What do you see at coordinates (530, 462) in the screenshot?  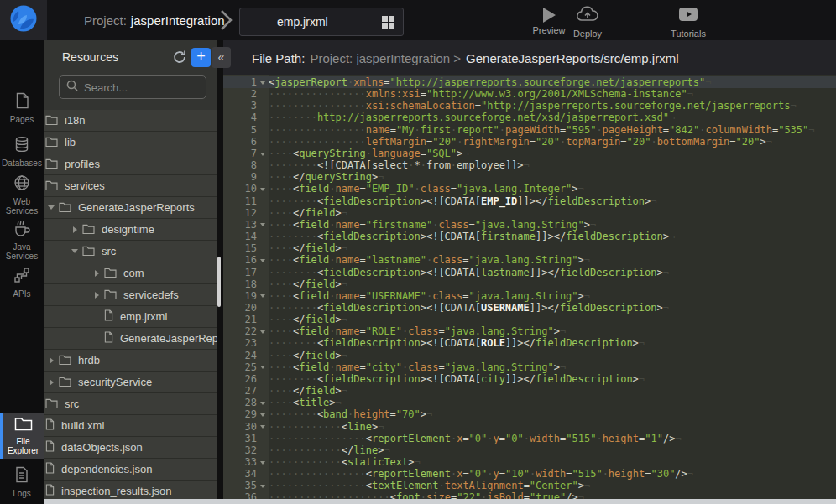 I see `code-line: 33············<staticText>¬` at bounding box center [530, 462].